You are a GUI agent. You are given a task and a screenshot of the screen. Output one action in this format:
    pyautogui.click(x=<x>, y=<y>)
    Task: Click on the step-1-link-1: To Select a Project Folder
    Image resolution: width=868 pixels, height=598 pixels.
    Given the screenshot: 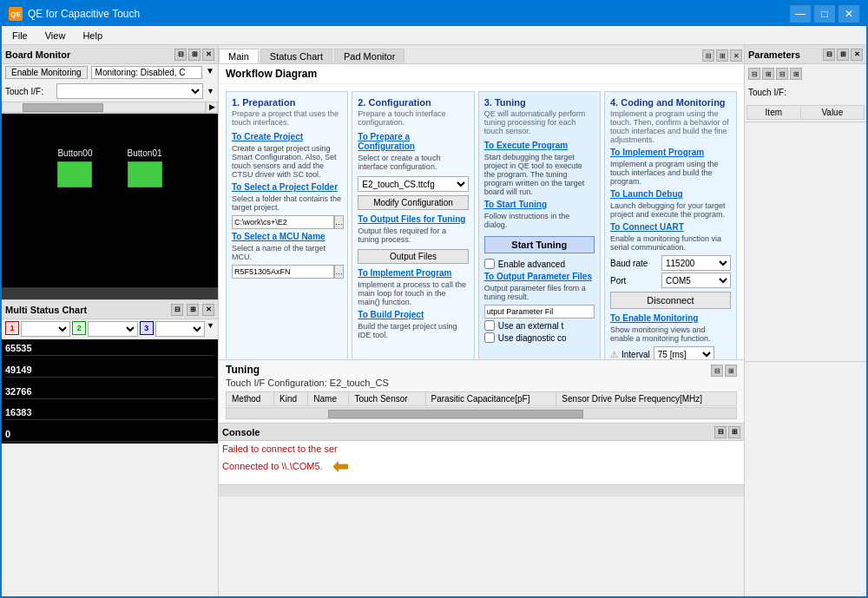 What is the action you would take?
    pyautogui.click(x=286, y=187)
    